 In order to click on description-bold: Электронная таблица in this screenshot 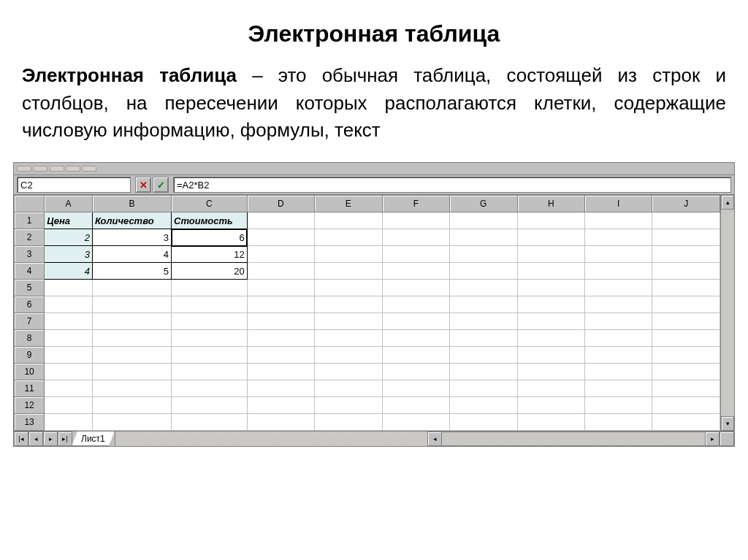, I will do `click(129, 75)`.